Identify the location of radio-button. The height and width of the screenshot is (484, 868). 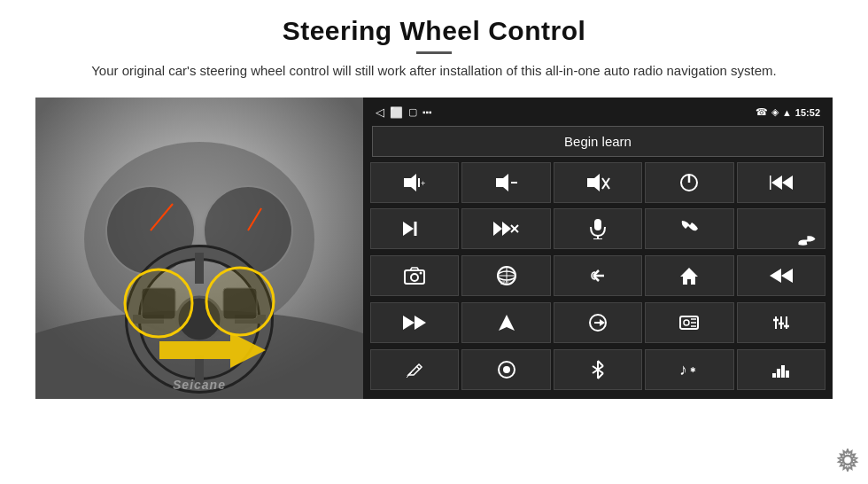
(689, 323).